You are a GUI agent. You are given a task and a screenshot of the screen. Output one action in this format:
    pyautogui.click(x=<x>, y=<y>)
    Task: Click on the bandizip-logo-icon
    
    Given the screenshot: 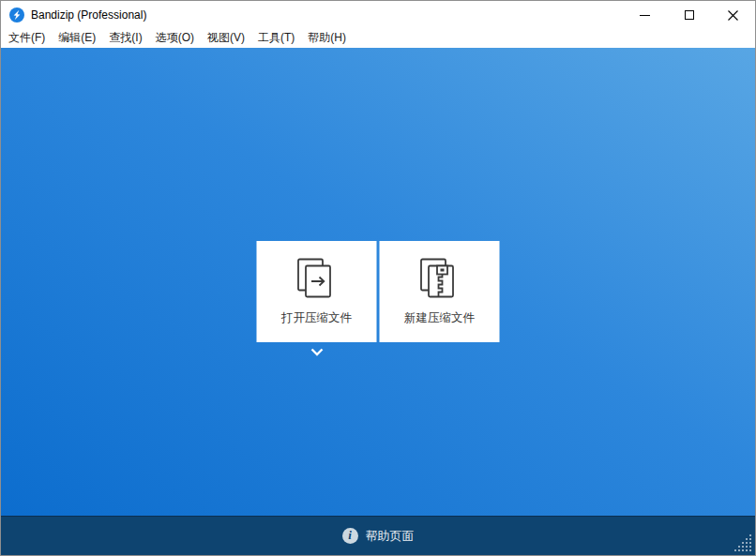 What is the action you would take?
    pyautogui.click(x=17, y=15)
    